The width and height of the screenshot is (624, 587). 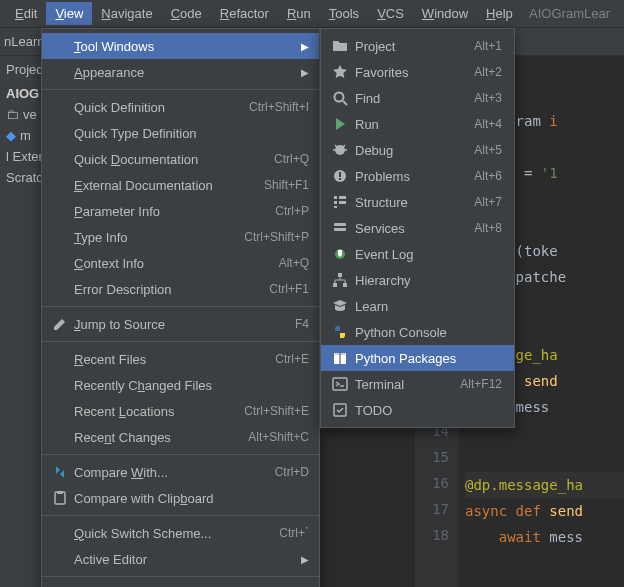 What do you see at coordinates (244, 14) in the screenshot?
I see `menubar-item-refactor: Refactor` at bounding box center [244, 14].